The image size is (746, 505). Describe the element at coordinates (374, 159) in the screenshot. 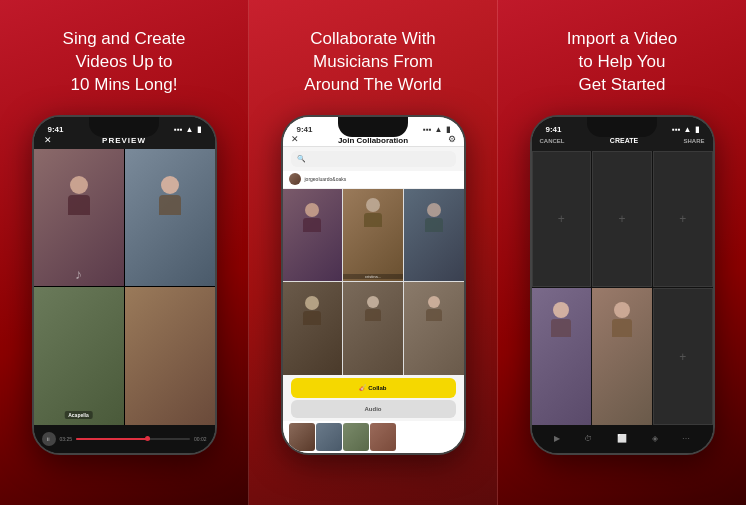

I see `search-bar: 🔍` at that location.